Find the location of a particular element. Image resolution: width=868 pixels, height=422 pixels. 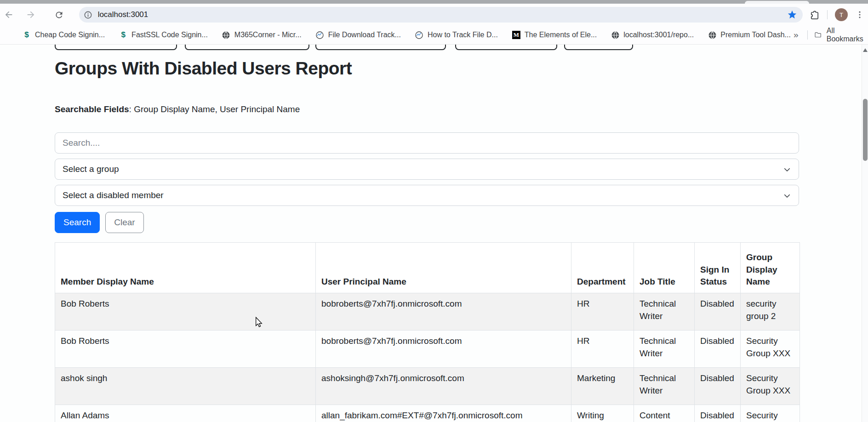

forward-icon is located at coordinates (31, 15).